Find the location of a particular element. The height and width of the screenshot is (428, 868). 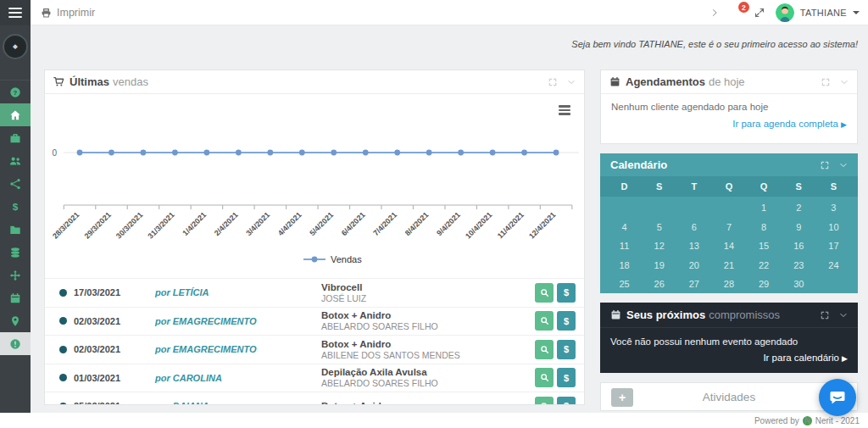

calendar-day: 17 is located at coordinates (834, 246).